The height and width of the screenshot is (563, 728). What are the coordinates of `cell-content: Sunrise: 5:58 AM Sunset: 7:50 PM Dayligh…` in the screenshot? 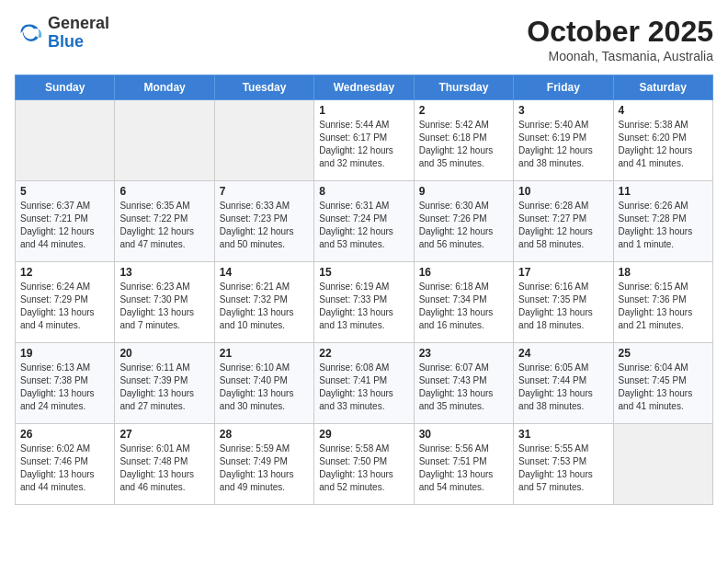 It's located at (364, 468).